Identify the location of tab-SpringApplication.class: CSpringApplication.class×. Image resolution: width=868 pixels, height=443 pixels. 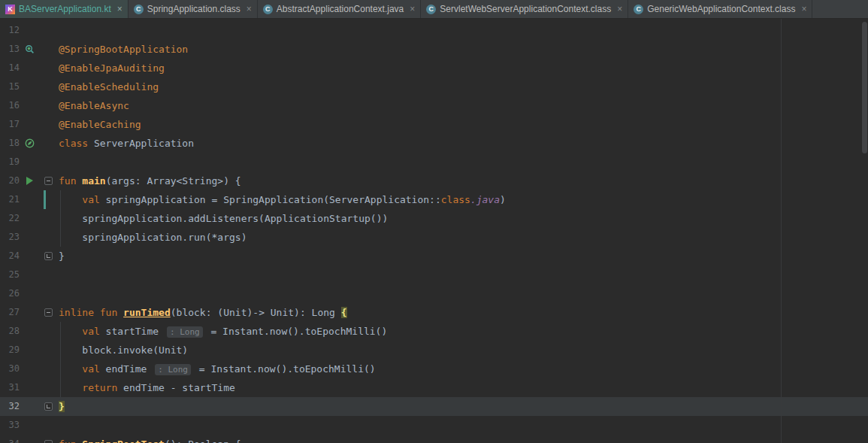
(193, 9).